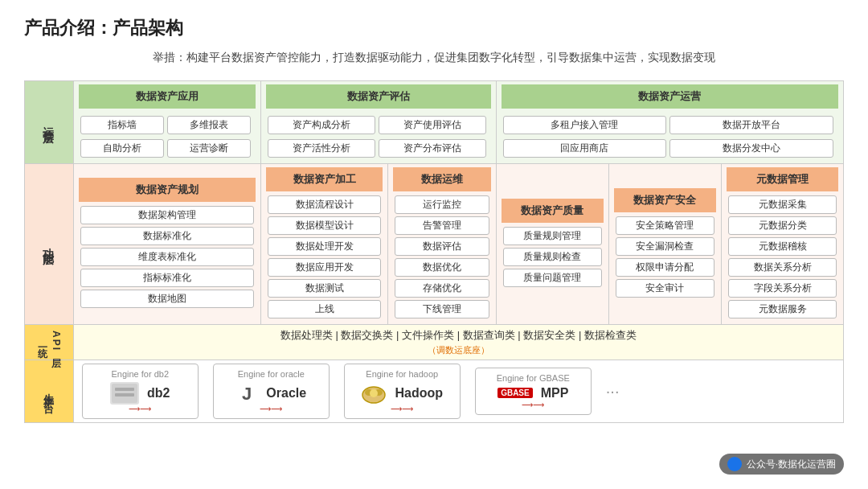  Describe the element at coordinates (325, 267) in the screenshot. I see `func-proc-item-3: 数据应用开发` at that location.